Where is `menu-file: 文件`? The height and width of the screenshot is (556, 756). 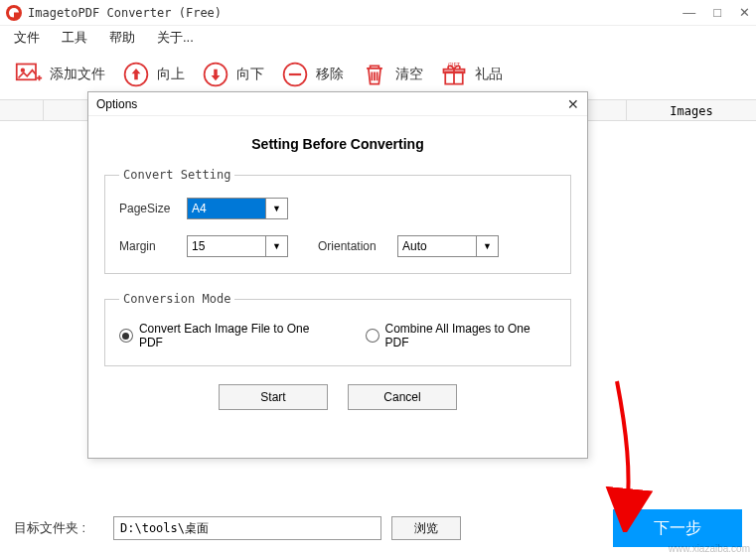
menu-file: 文件 is located at coordinates (27, 38).